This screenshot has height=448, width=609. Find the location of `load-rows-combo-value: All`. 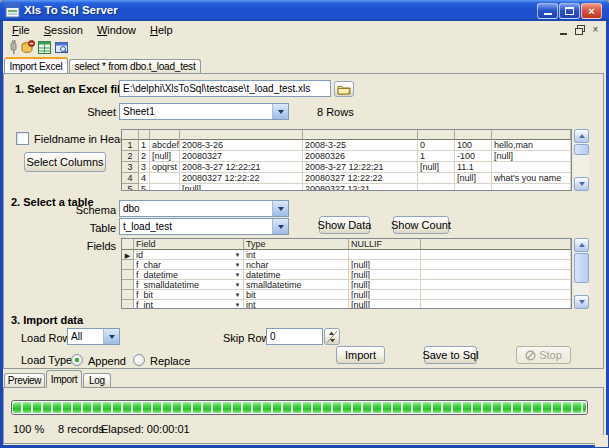

load-rows-combo-value: All is located at coordinates (86, 336).